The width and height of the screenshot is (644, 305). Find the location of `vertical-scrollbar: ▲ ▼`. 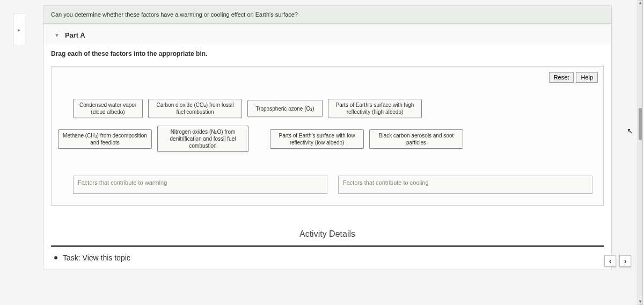

vertical-scrollbar: ▲ ▼ is located at coordinates (640, 152).